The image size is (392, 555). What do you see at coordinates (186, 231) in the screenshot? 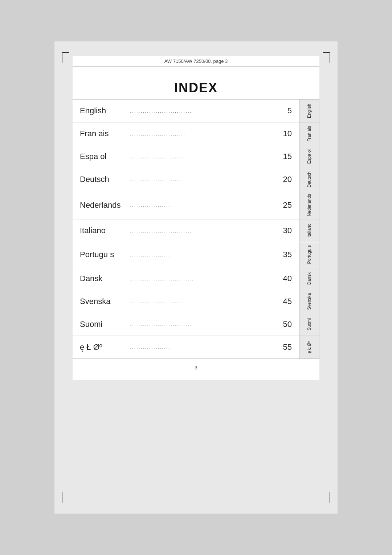
I see `index-main-cell: Italiano.............................30` at bounding box center [186, 231].